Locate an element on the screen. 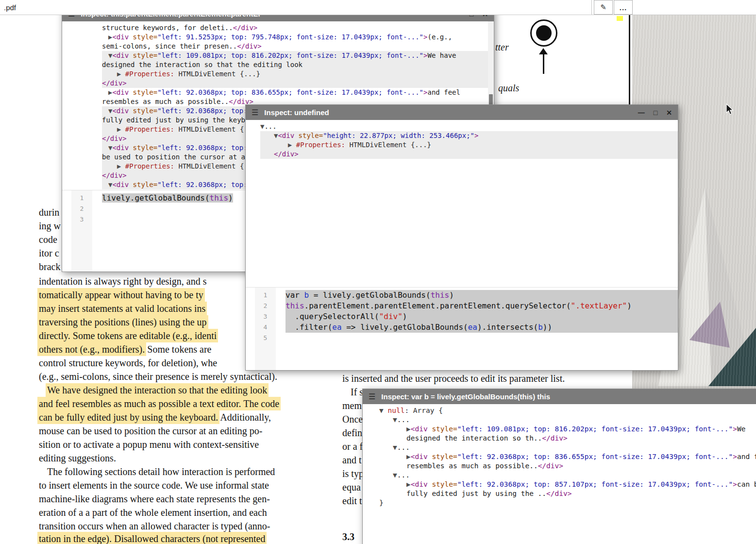 Image resolution: width=756 pixels, height=544 pixels. pdf-text-line: directly. Some tokens are editable (e.g.… is located at coordinates (128, 336).